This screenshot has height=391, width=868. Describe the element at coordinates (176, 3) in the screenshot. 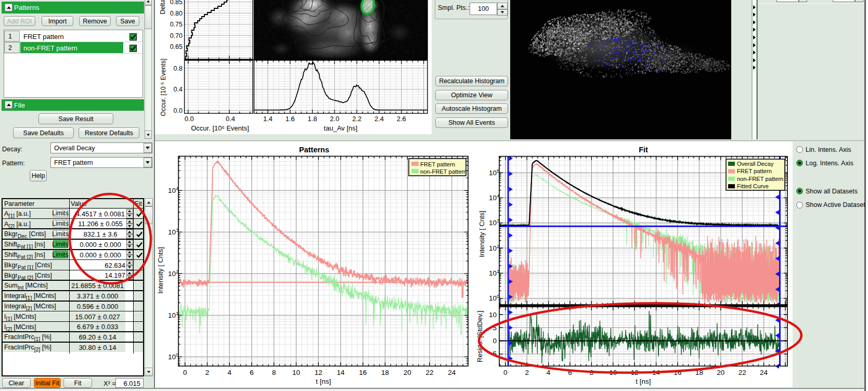

I see `svg-text: 0.85` at that location.